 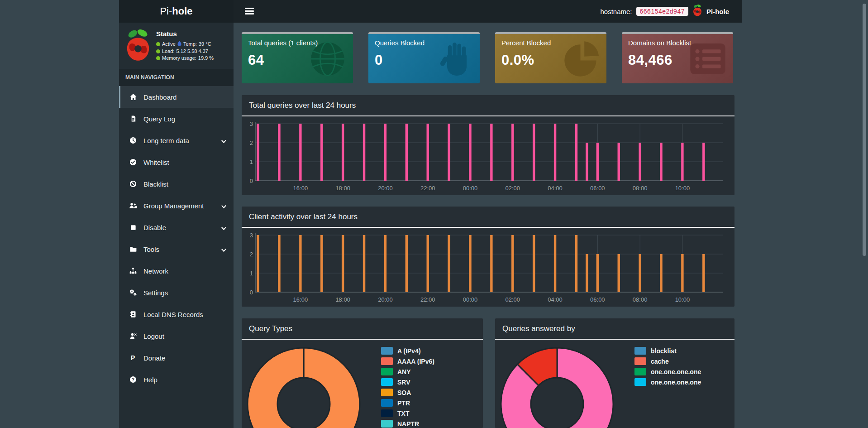 I want to click on stat-card-value: 84,466, so click(x=677, y=60).